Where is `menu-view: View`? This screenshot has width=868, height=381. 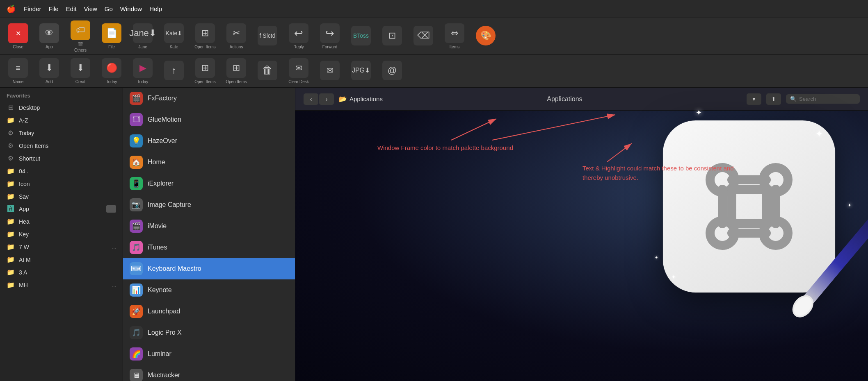
menu-view: View is located at coordinates (91, 9).